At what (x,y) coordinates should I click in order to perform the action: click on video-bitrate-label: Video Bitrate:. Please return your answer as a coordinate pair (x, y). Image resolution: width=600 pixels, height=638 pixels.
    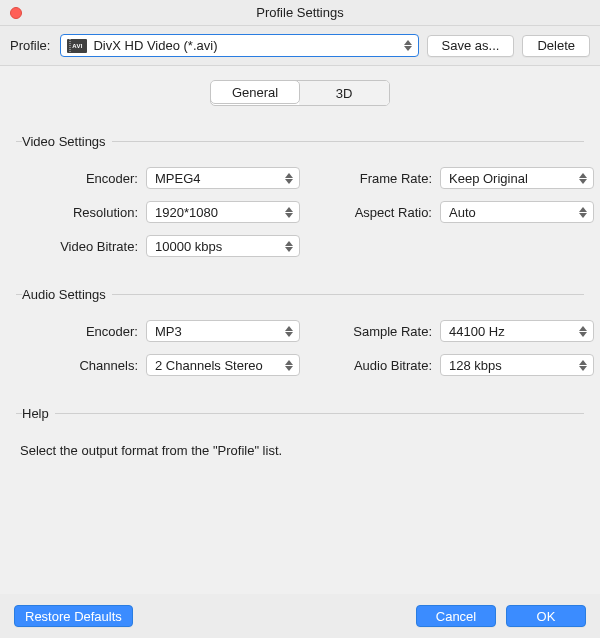
    Looking at the image, I should click on (81, 246).